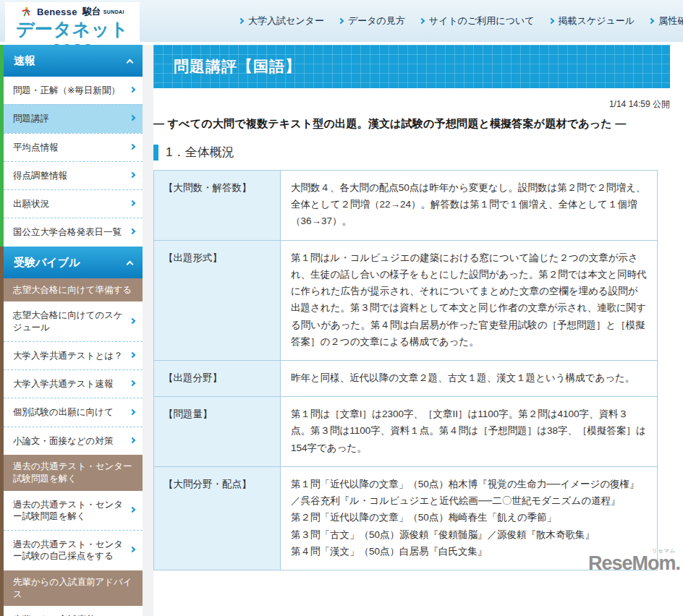  I want to click on row-content-cell: 第１問はル・コルビュジエの建築における窓について論じた２つの文章が示され、生徒の…, so click(469, 300).